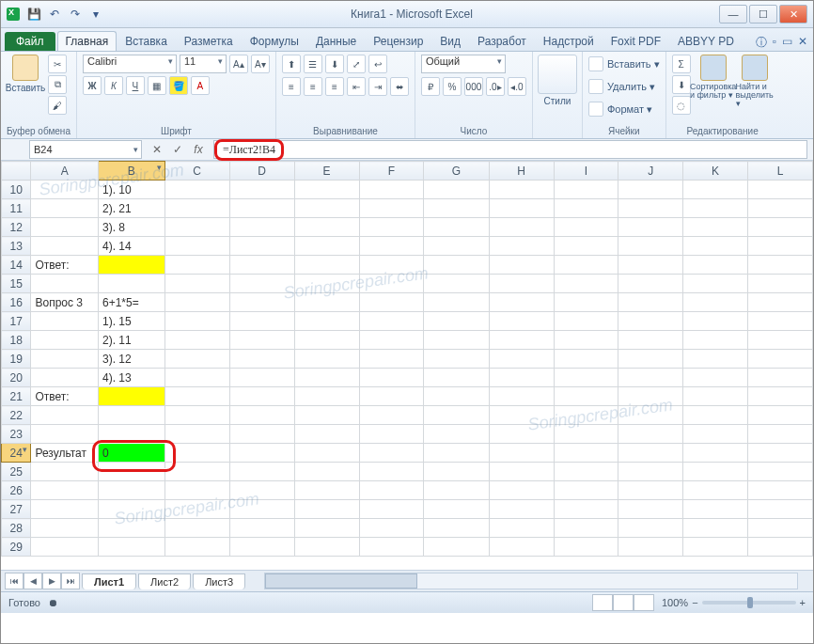 This screenshot has height=644, width=814. Describe the element at coordinates (391, 171) in the screenshot. I see `col-header-F: F` at that location.